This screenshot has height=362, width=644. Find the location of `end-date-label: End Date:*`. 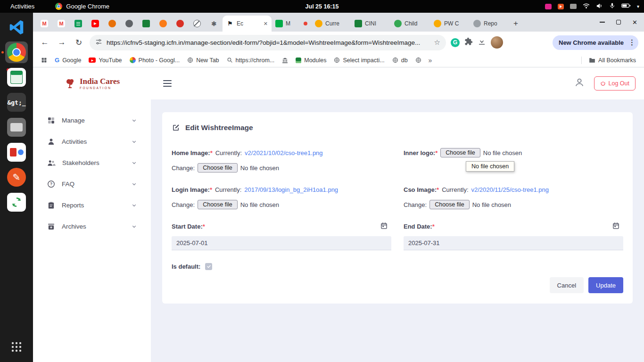

end-date-label: End Date:* is located at coordinates (419, 226).